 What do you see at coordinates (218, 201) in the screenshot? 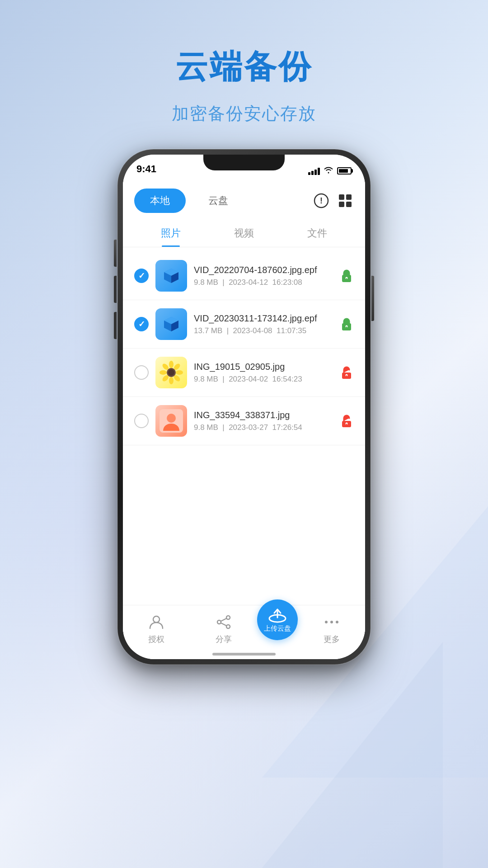
I see `tab-cloud: 云盘` at bounding box center [218, 201].